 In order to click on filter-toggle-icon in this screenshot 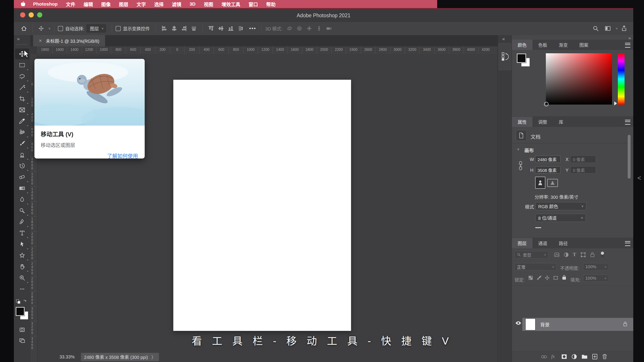, I will do `click(602, 255)`.